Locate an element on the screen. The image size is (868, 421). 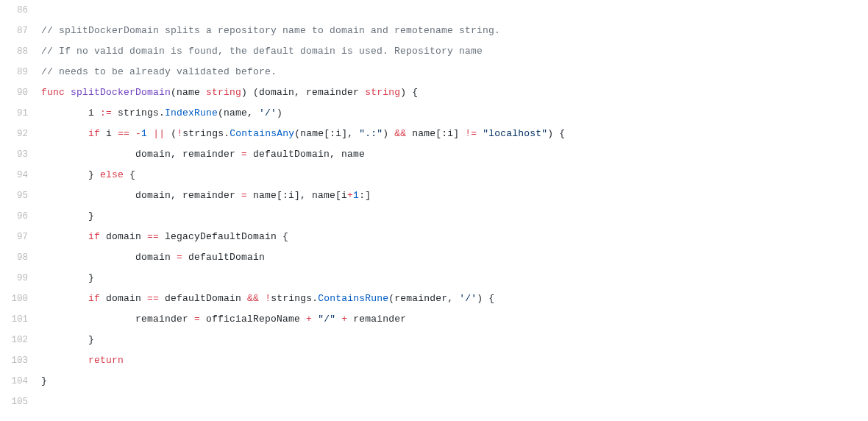
code-line: 100 if domain == defaultDomain && !strin… is located at coordinates (434, 299).